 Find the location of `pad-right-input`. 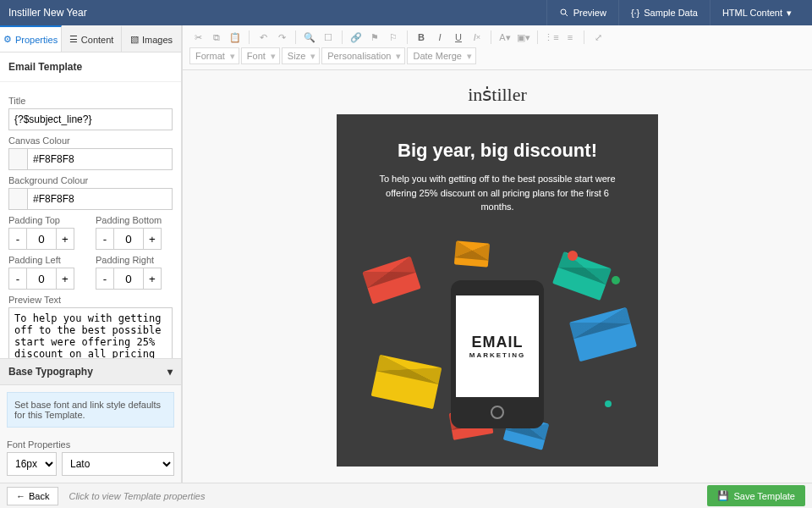

pad-right-input is located at coordinates (129, 279).